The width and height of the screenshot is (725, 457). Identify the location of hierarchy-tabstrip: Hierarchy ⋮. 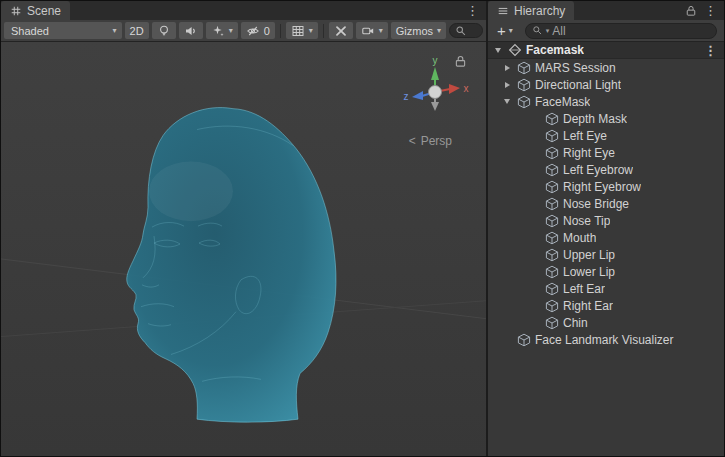
(606, 10).